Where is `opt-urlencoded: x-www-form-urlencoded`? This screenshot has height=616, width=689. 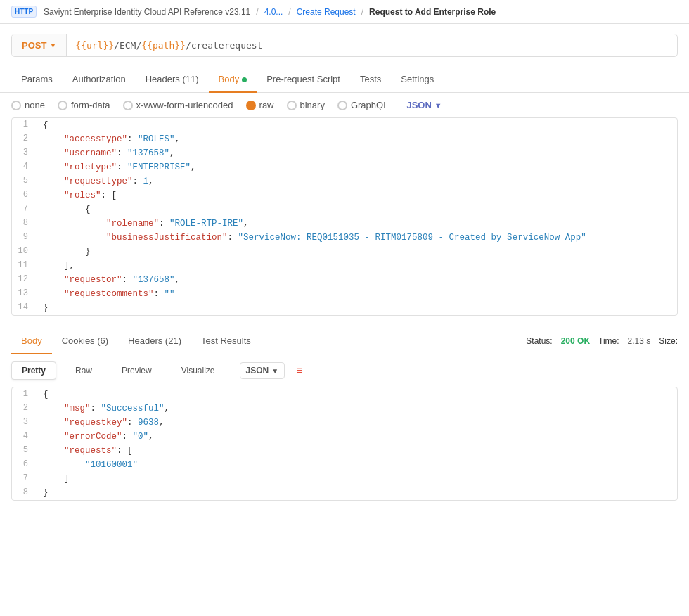 opt-urlencoded: x-www-form-urlencoded is located at coordinates (179, 105).